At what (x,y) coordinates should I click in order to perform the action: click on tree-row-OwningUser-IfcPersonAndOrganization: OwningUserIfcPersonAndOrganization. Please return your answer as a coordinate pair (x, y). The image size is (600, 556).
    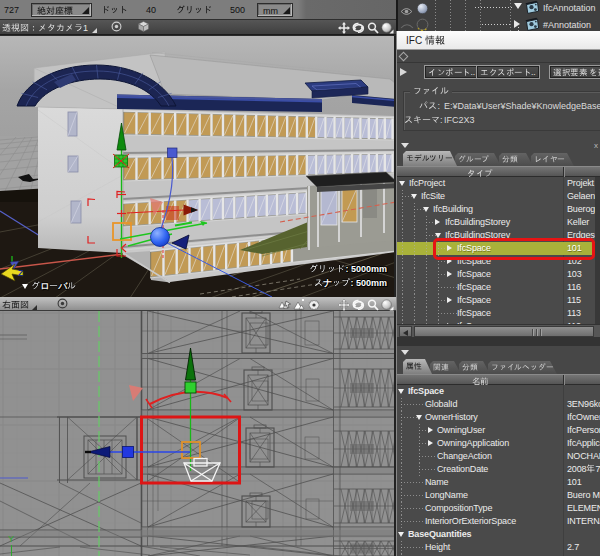
    Looking at the image, I should click on (498, 430).